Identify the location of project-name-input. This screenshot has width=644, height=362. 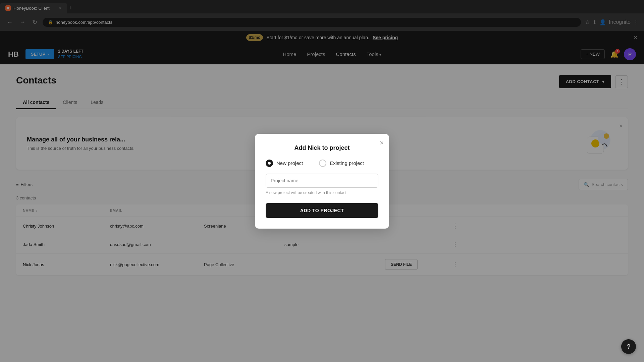
(322, 181).